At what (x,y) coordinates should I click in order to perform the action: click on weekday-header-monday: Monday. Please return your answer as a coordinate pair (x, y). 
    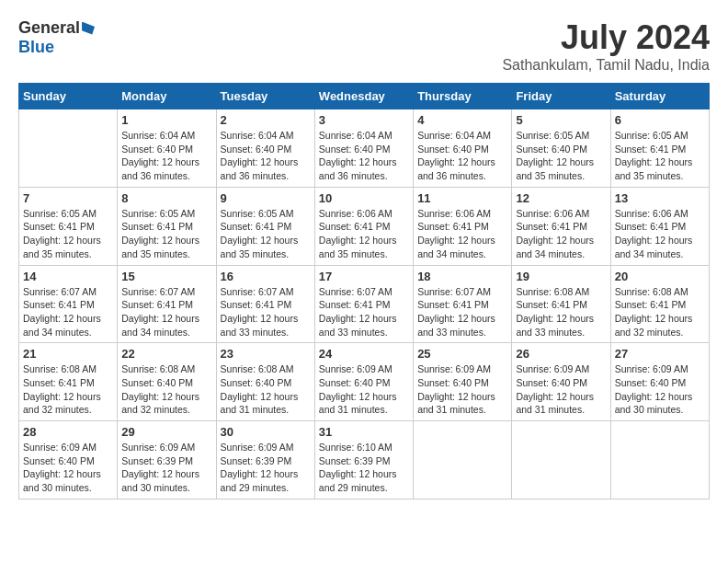
    Looking at the image, I should click on (167, 97).